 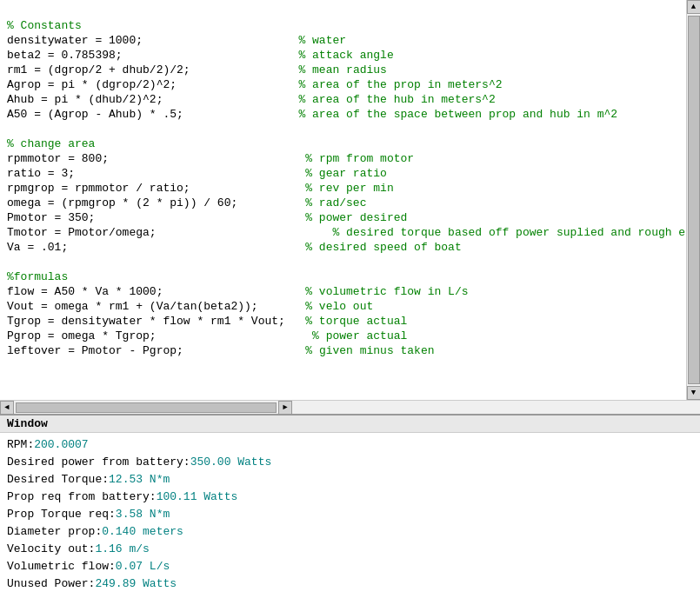 What do you see at coordinates (350, 445) in the screenshot?
I see `output-rpm: RPM: 200.0007` at bounding box center [350, 445].